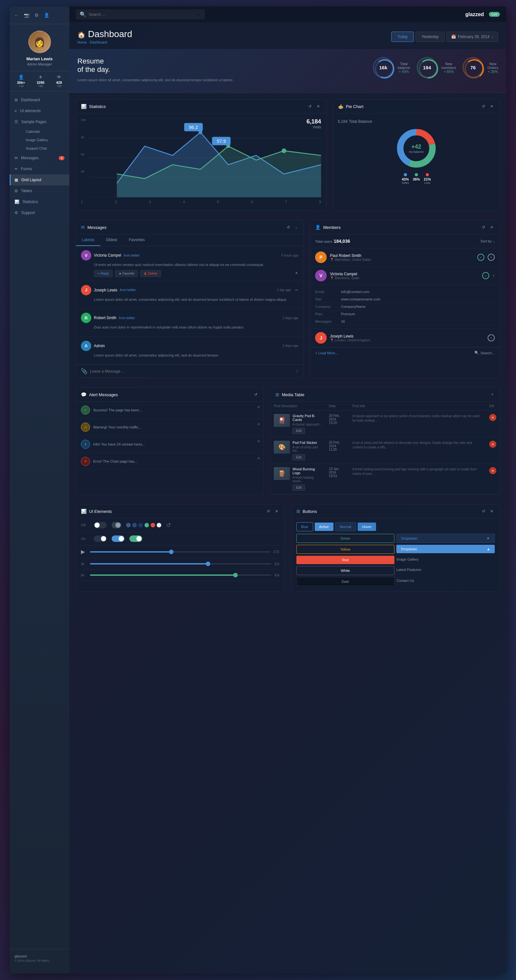 This screenshot has width=516, height=980. Describe the element at coordinates (299, 431) in the screenshot. I see `edit-btn-1: Edit` at that location.